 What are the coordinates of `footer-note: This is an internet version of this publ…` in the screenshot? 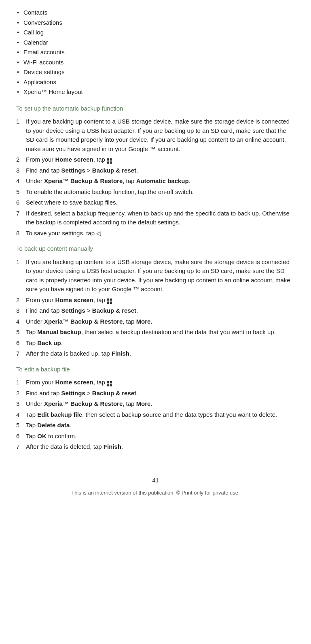 It's located at (155, 493).